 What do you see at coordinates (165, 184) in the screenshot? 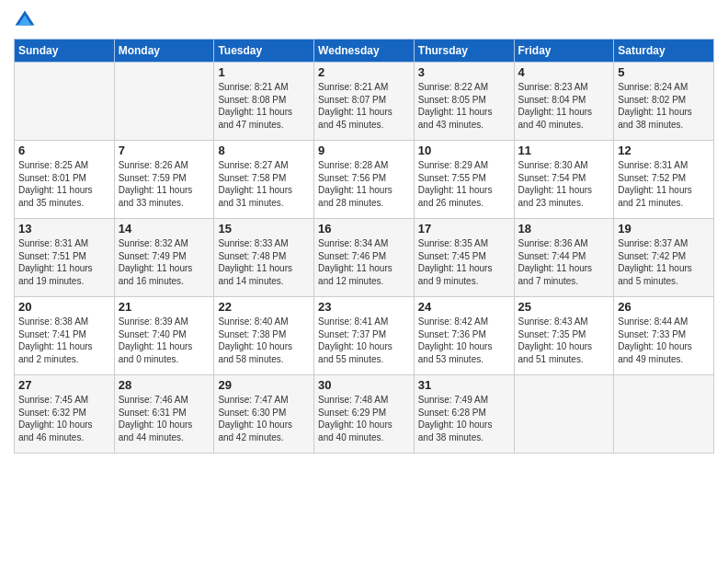
I see `day-info: Sunrise: 8:26 AM Sunset: 7:59 PM Dayligh…` at bounding box center [165, 184].